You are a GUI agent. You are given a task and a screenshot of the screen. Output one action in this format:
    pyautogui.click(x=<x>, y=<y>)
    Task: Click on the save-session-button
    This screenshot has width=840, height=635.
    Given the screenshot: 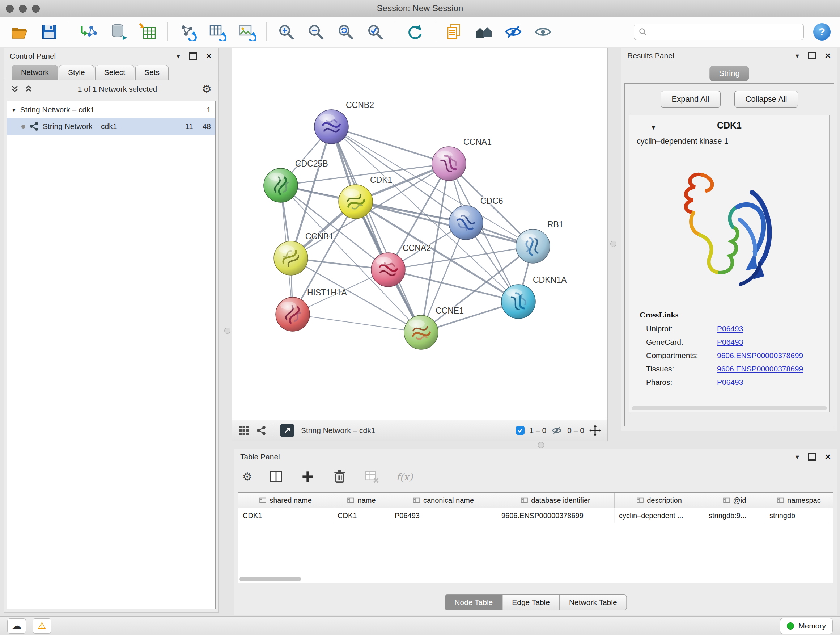 What is the action you would take?
    pyautogui.click(x=49, y=32)
    